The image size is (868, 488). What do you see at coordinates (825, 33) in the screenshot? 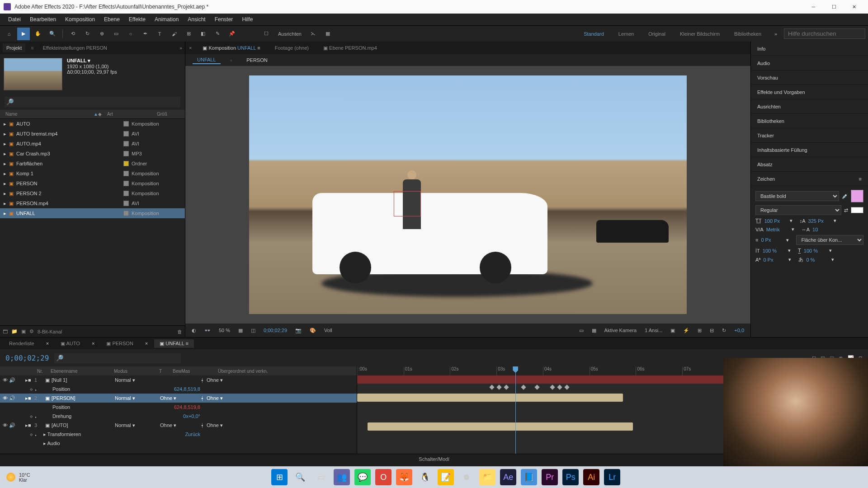
I see `help-search-input` at bounding box center [825, 33].